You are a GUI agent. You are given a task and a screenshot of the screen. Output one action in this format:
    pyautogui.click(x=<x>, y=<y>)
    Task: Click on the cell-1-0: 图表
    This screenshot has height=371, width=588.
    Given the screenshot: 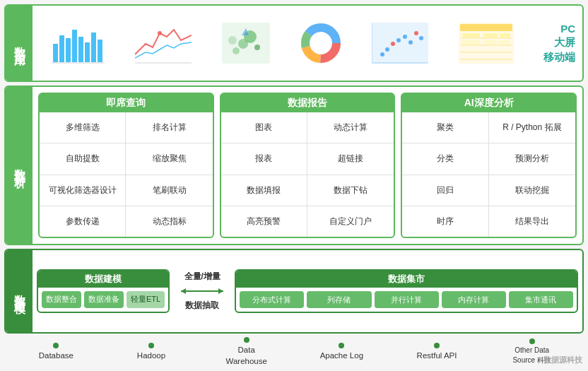 What is the action you would take?
    pyautogui.click(x=264, y=128)
    